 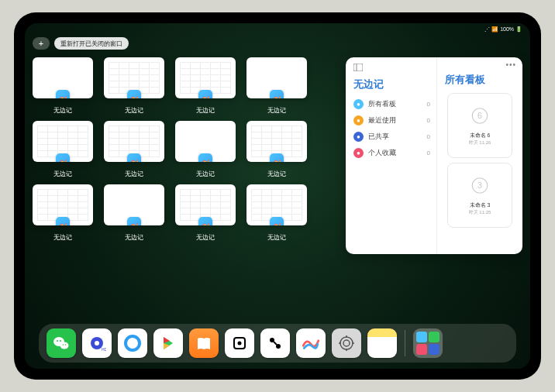 What do you see at coordinates (405, 343) in the screenshot?
I see `dock-separator` at bounding box center [405, 343].